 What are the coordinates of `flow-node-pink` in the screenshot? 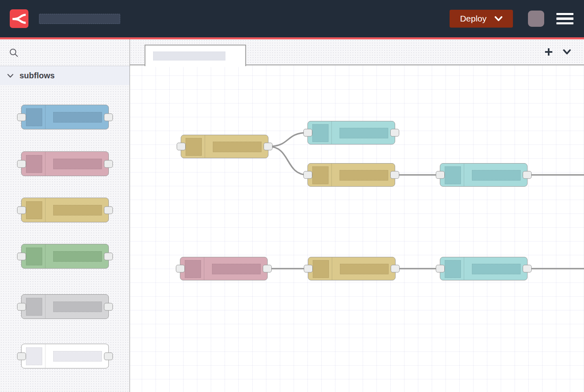 It's located at (224, 269).